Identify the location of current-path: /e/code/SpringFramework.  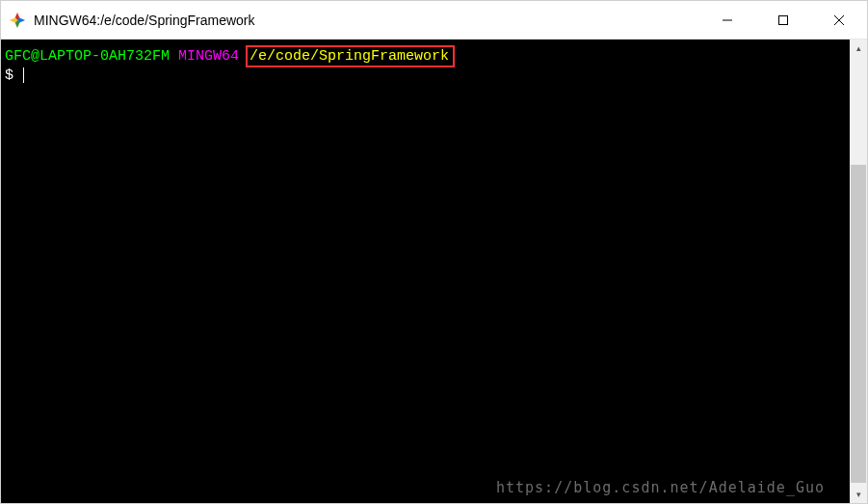
(349, 56).